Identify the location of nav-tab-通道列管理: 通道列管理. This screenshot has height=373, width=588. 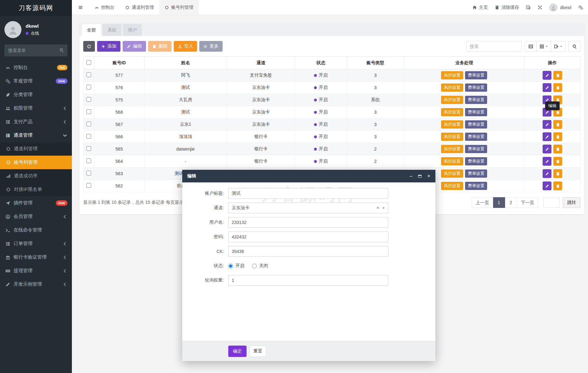
(139, 8).